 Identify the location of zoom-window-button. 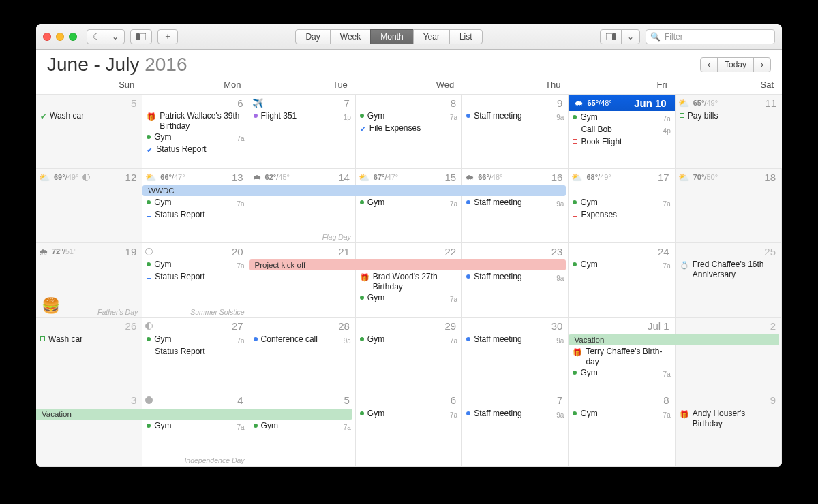
(73, 37).